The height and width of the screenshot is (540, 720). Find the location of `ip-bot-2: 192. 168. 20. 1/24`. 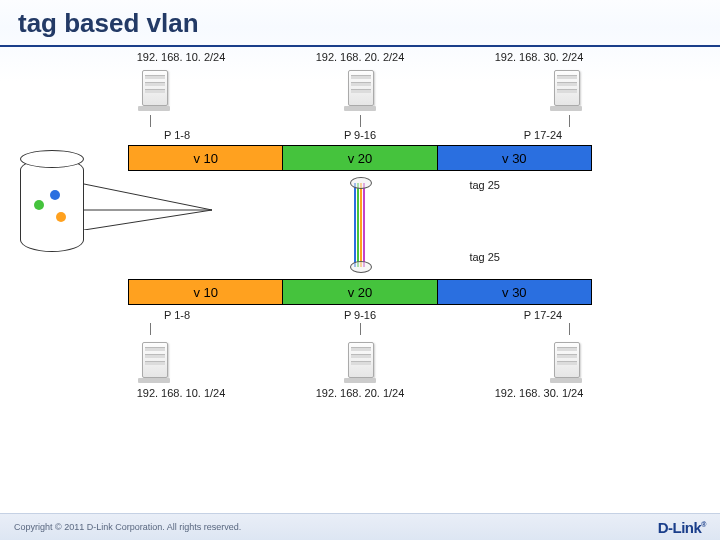

ip-bot-2: 192. 168. 20. 1/24 is located at coordinates (360, 393).